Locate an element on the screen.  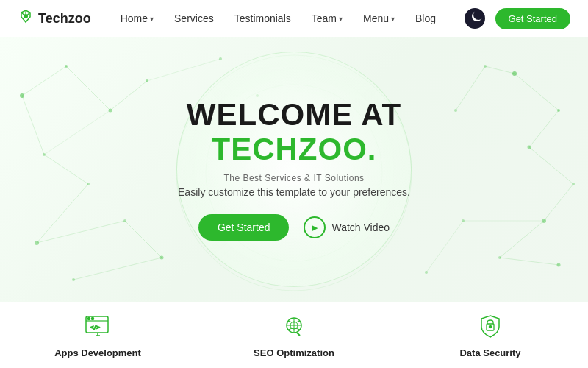
logo-icon is located at coordinates (26, 19).